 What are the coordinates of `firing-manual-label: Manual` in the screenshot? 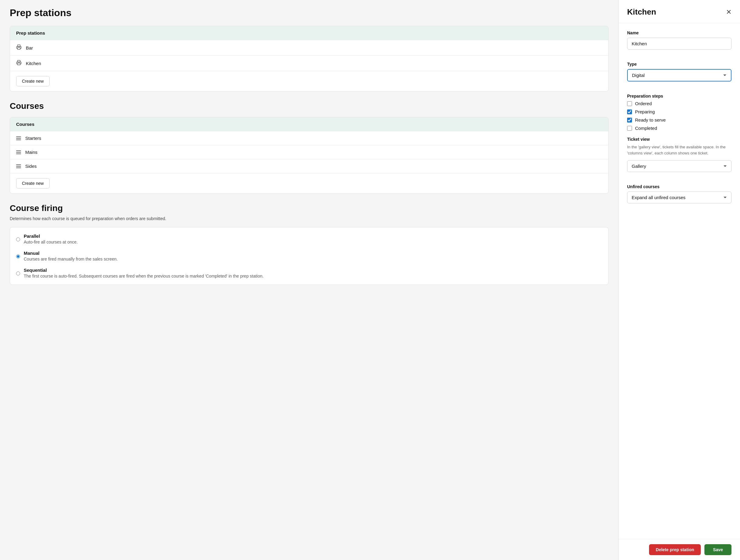 It's located at (71, 253).